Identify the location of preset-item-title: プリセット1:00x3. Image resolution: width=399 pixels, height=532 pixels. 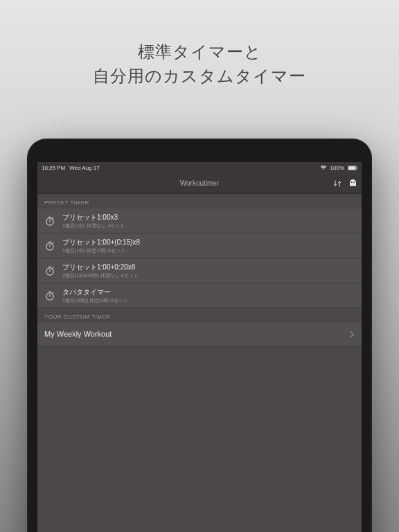
(209, 218).